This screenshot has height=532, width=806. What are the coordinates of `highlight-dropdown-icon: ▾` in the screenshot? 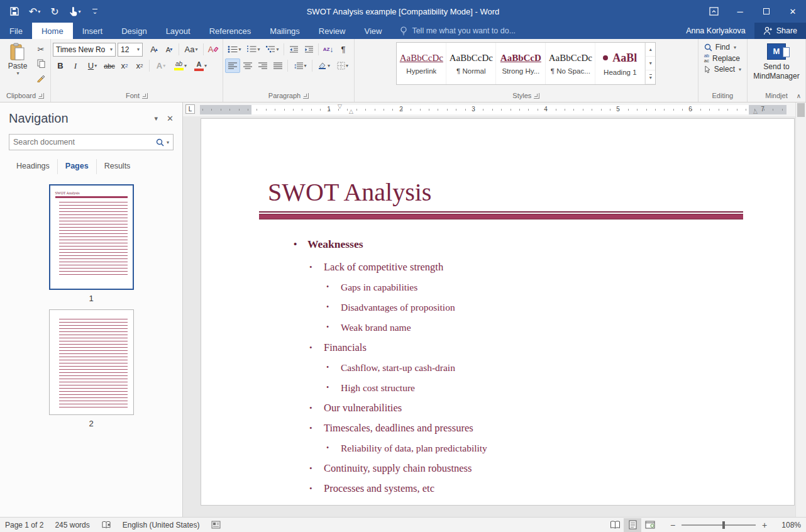 It's located at (185, 65).